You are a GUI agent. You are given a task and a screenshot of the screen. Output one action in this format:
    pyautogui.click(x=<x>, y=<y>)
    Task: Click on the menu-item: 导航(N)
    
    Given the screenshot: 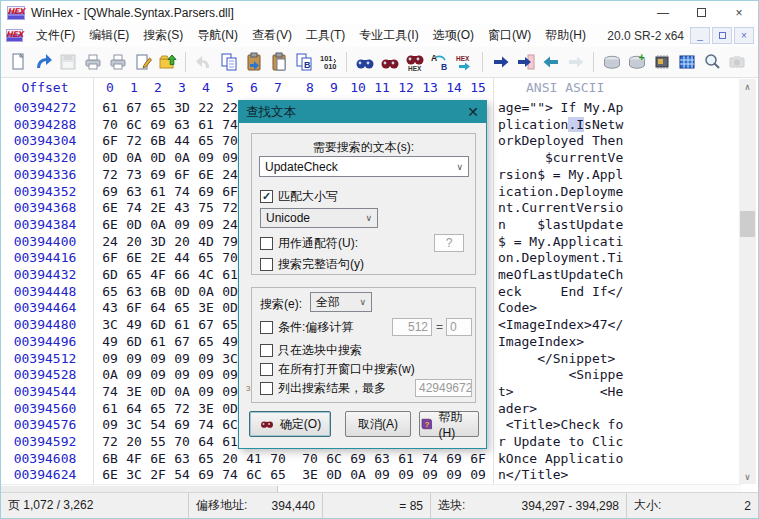 What is the action you would take?
    pyautogui.click(x=218, y=36)
    